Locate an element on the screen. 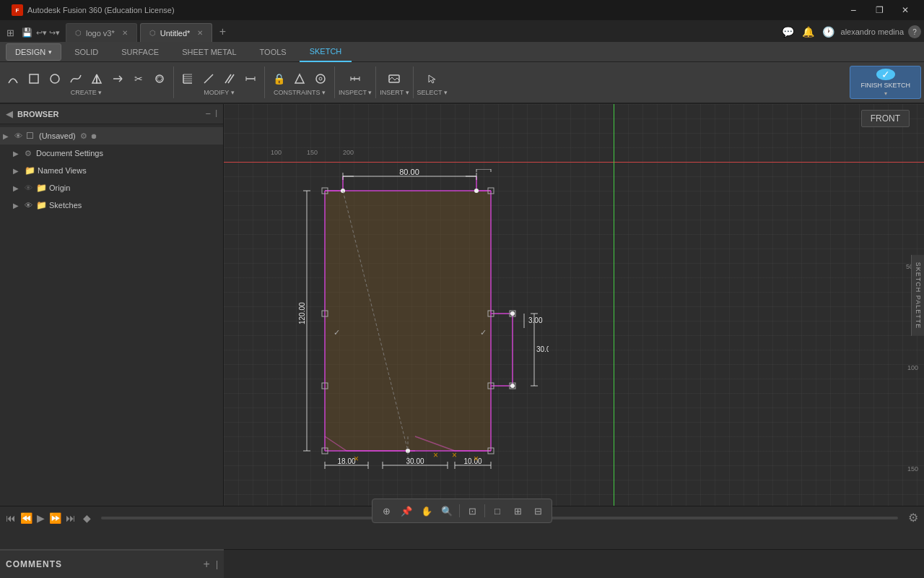 Image resolution: width=924 pixels, height=578 pixels. arc-btn is located at coordinates (13, 79).